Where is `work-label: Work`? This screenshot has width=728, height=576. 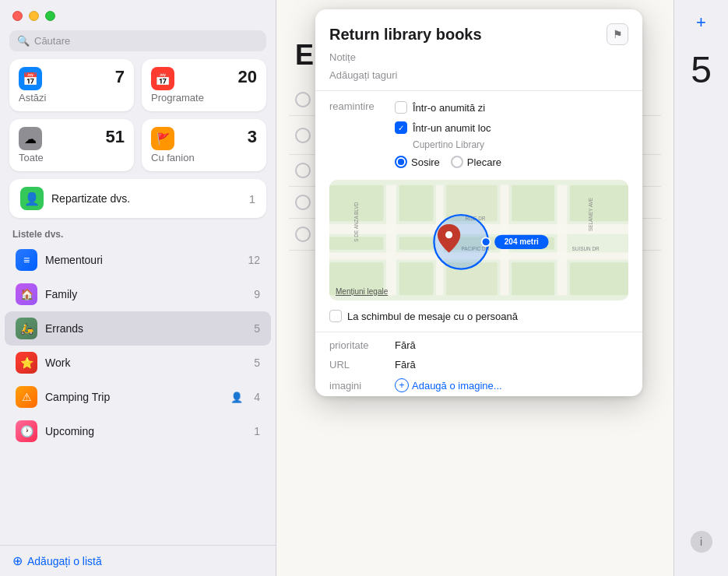
work-label: Work is located at coordinates (146, 363).